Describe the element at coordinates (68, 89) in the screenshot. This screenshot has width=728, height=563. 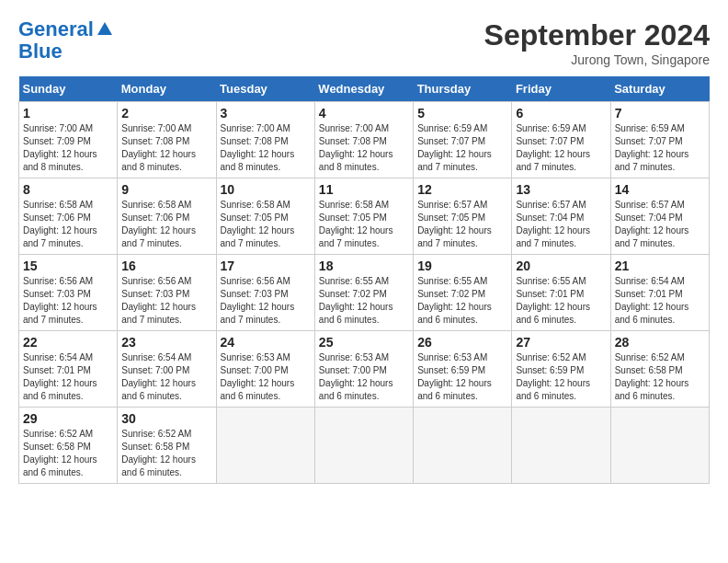
I see `dow-header: Sunday` at that location.